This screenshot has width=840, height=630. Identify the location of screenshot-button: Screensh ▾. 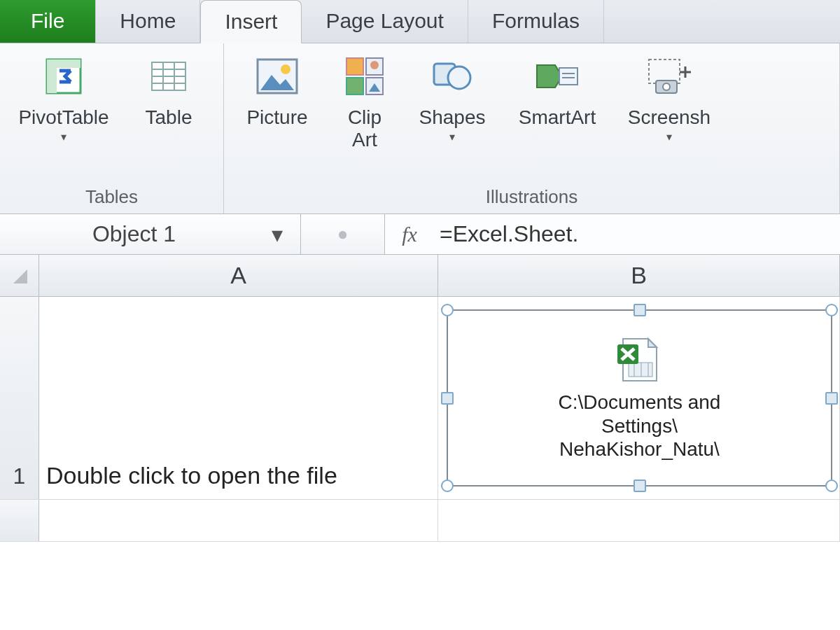
(669, 115).